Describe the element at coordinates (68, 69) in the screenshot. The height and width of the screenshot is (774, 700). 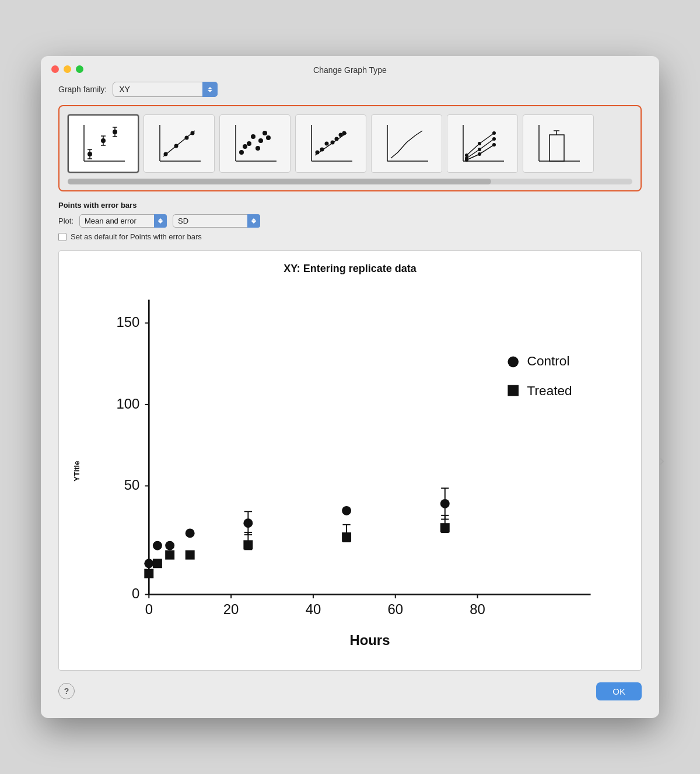
I see `minimize-button` at that location.